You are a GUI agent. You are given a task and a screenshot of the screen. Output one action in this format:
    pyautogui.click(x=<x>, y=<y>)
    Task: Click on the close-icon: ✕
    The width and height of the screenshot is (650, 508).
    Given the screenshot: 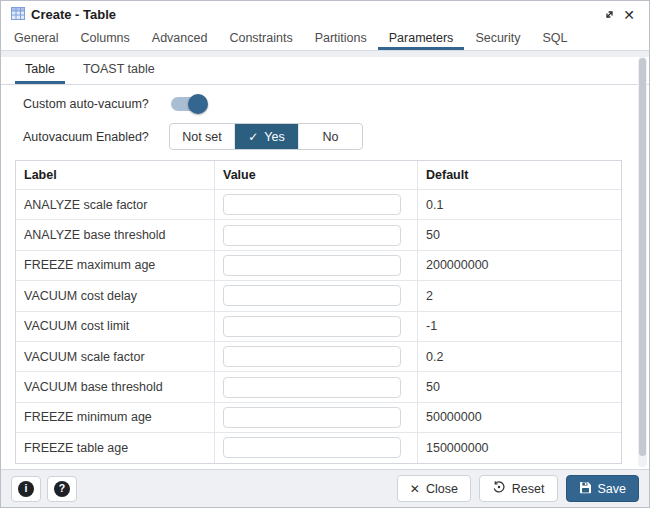 What is the action you would take?
    pyautogui.click(x=629, y=15)
    